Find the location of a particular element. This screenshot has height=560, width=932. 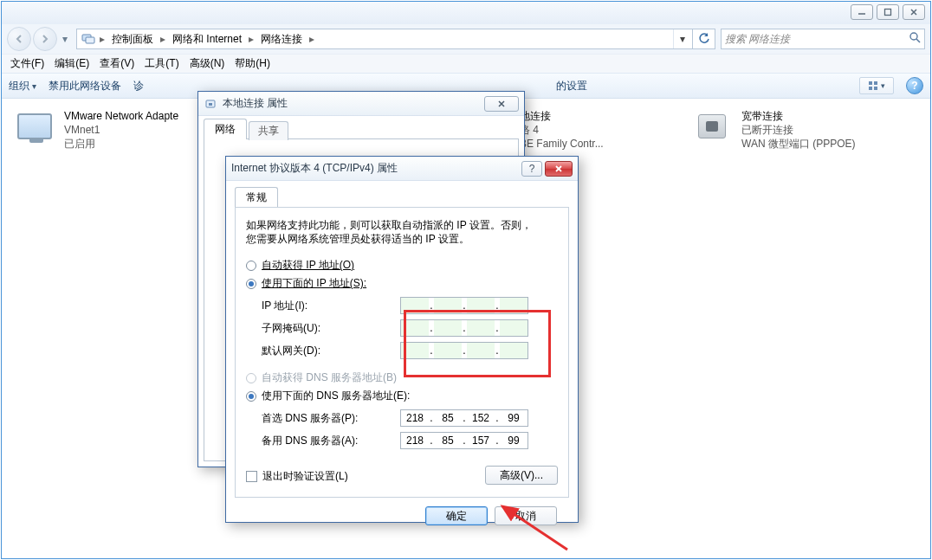

connection-status: 已启用 is located at coordinates (121, 144).